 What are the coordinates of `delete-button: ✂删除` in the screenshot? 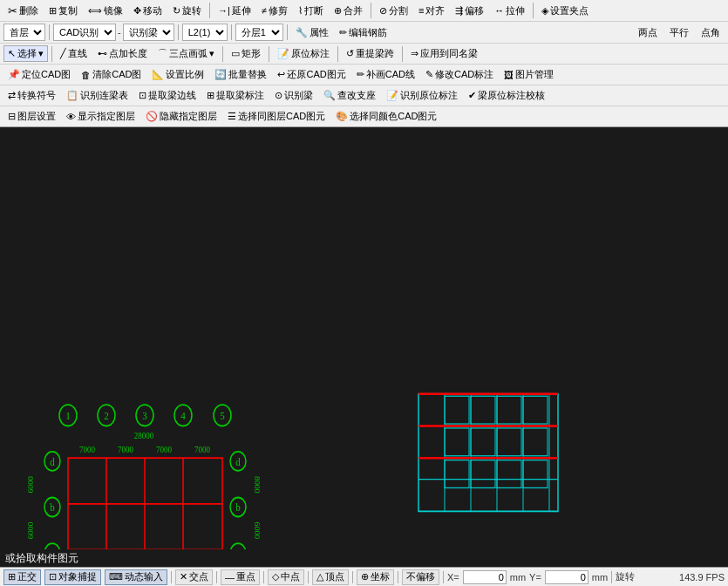 It's located at (23, 10).